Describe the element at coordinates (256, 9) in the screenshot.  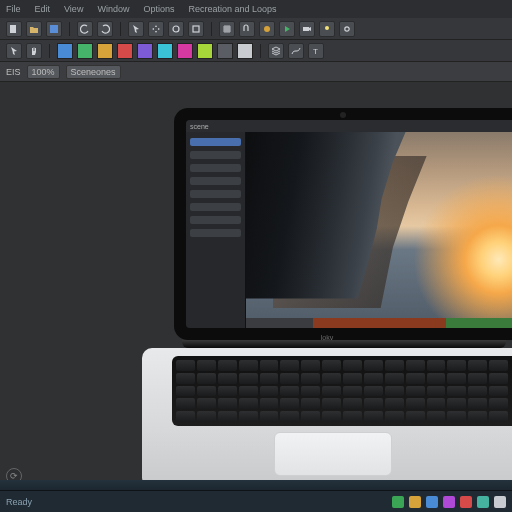
I see `menu-bar: File Edit View Window Options Recreation…` at that location.